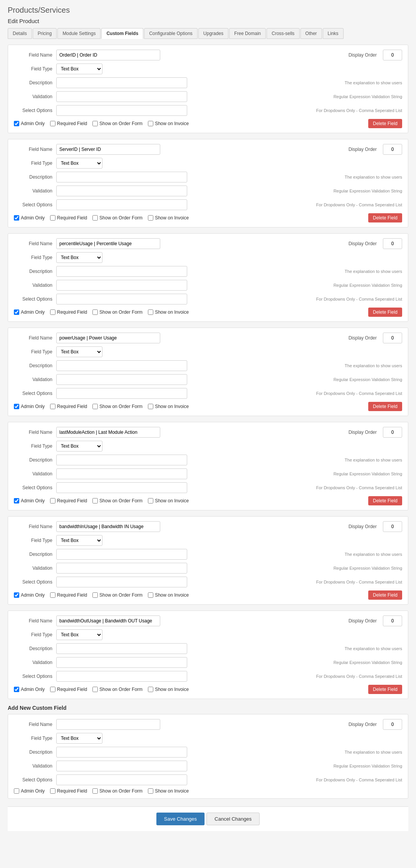 The width and height of the screenshot is (416, 868). Describe the element at coordinates (122, 33) in the screenshot. I see `tab-custom-fields: Custom Fields` at that location.